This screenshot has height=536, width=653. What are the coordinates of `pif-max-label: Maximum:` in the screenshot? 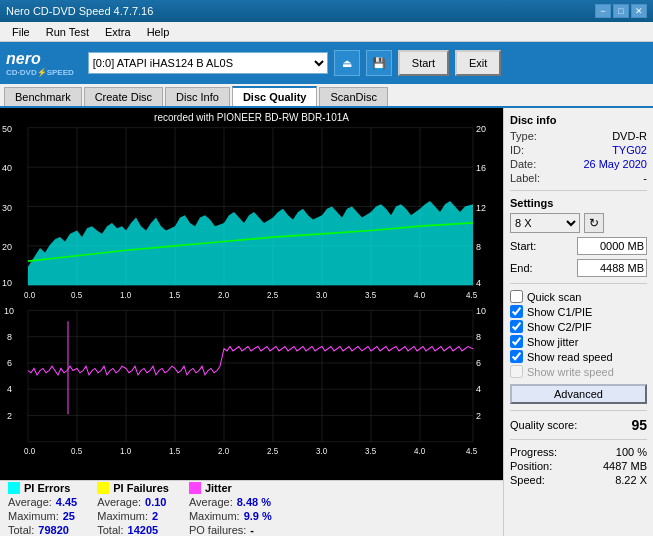 It's located at (122, 516).